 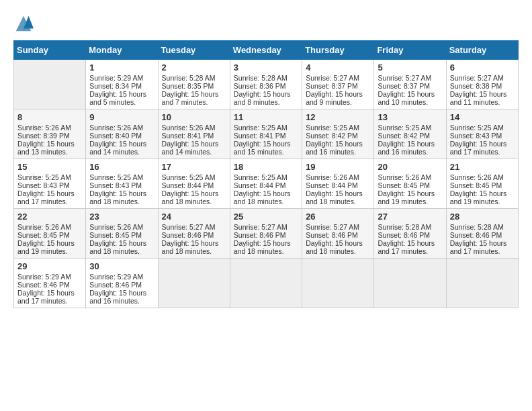 I want to click on day-number: 13, so click(x=410, y=117).